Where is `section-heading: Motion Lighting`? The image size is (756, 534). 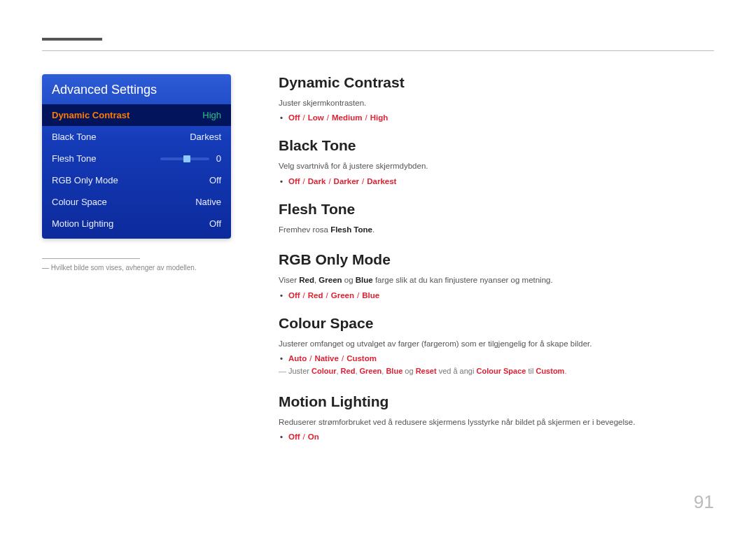 section-heading: Motion Lighting is located at coordinates (496, 402).